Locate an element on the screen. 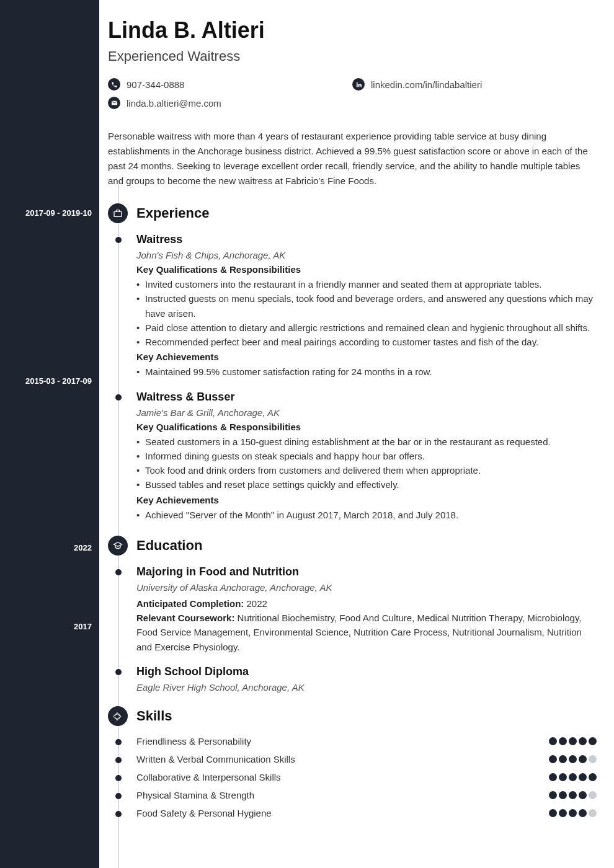  section-header-experience: Experience is located at coordinates (352, 213).